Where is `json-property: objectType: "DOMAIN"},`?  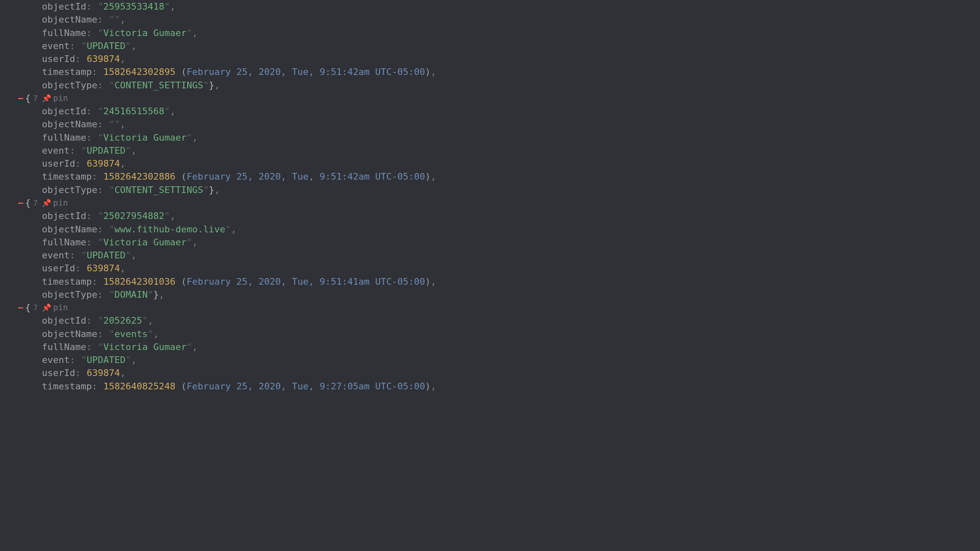
json-property: objectType: "DOMAIN"}, is located at coordinates (503, 295).